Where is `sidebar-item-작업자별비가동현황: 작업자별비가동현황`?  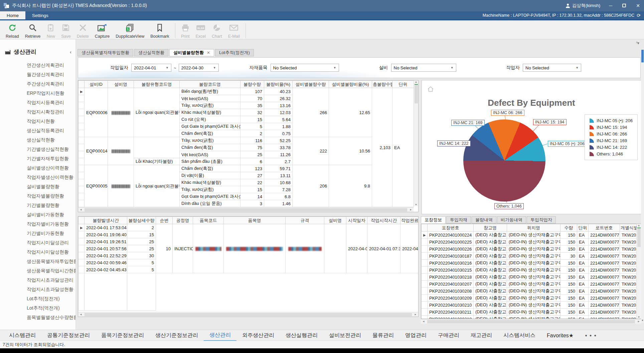 sidebar-item-작업자별비가동현황: 작업자별비가동현황 is located at coordinates (51, 224).